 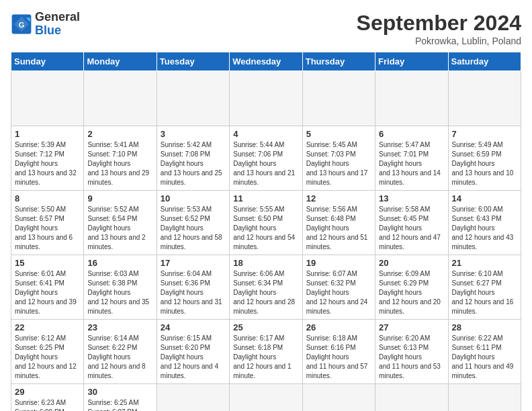 What do you see at coordinates (485, 263) in the screenshot?
I see `day-number: 21` at bounding box center [485, 263].